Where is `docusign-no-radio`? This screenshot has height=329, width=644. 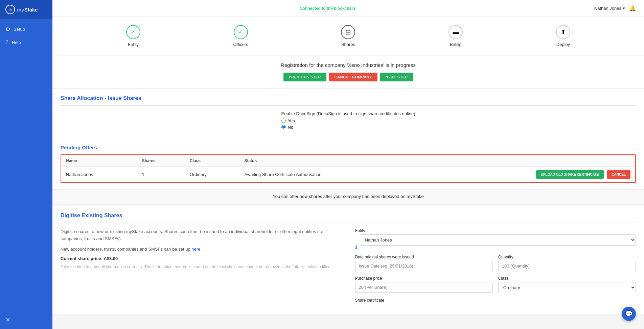
docusign-no-radio is located at coordinates (283, 127).